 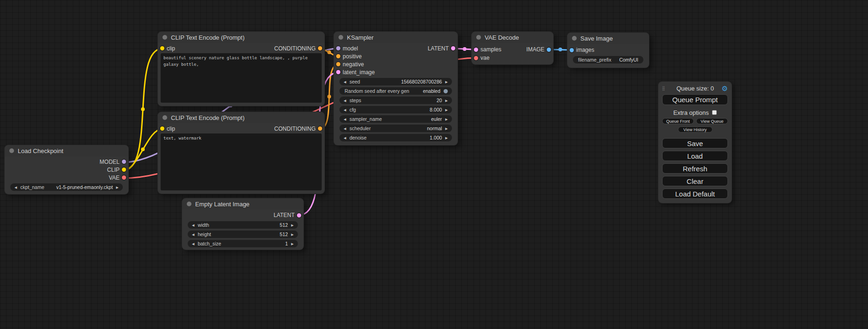 What do you see at coordinates (295, 129) in the screenshot?
I see `slot-label: CONDITIONING` at bounding box center [295, 129].